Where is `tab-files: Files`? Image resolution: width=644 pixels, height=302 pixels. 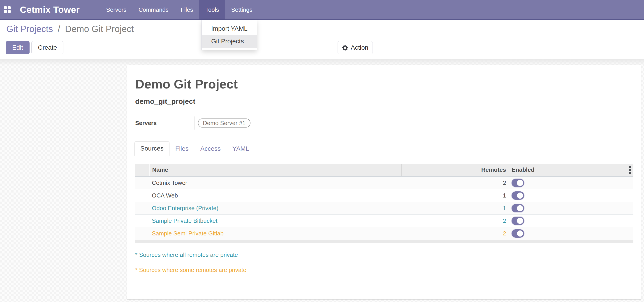
tab-files: Files is located at coordinates (182, 148).